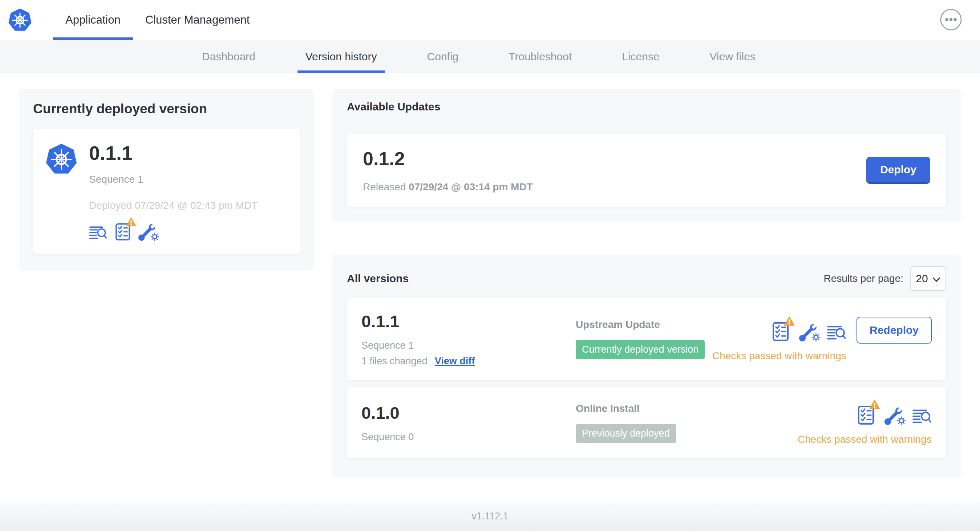 The height and width of the screenshot is (531, 980). I want to click on version-row-actions: Checks passed with warnings Redeploy, so click(822, 339).